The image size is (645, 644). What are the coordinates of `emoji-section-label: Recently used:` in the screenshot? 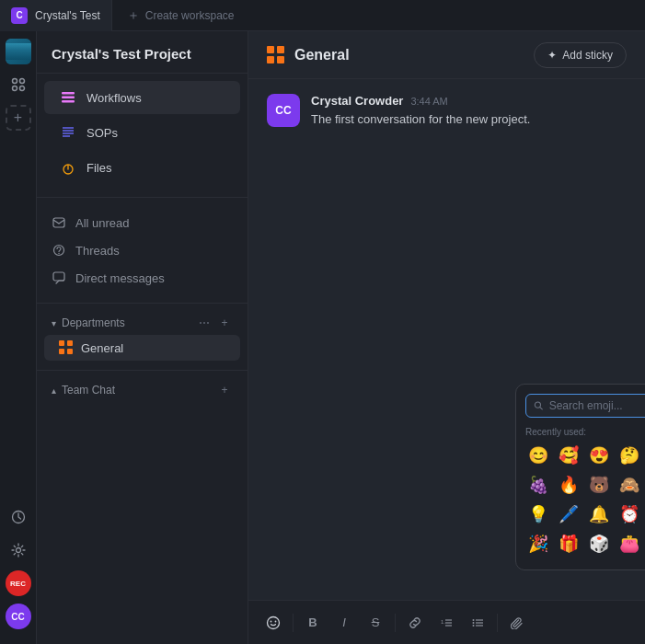 It's located at (585, 432).